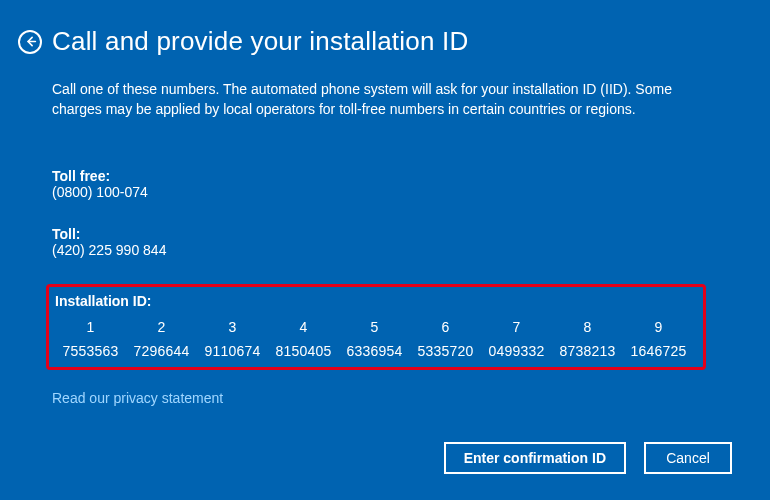 The height and width of the screenshot is (500, 770). What do you see at coordinates (90, 339) in the screenshot?
I see `iid-group: 1 7553563` at bounding box center [90, 339].